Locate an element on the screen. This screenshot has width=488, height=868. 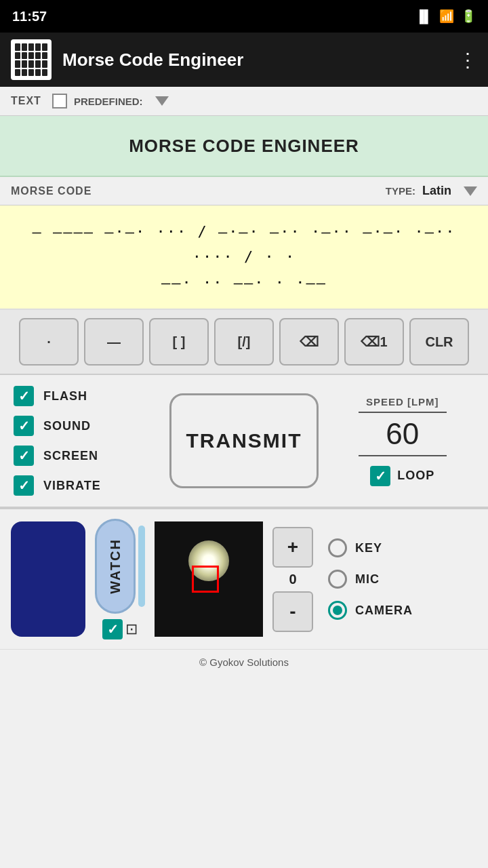
speed-label: SPEED [LPM] is located at coordinates (403, 401).